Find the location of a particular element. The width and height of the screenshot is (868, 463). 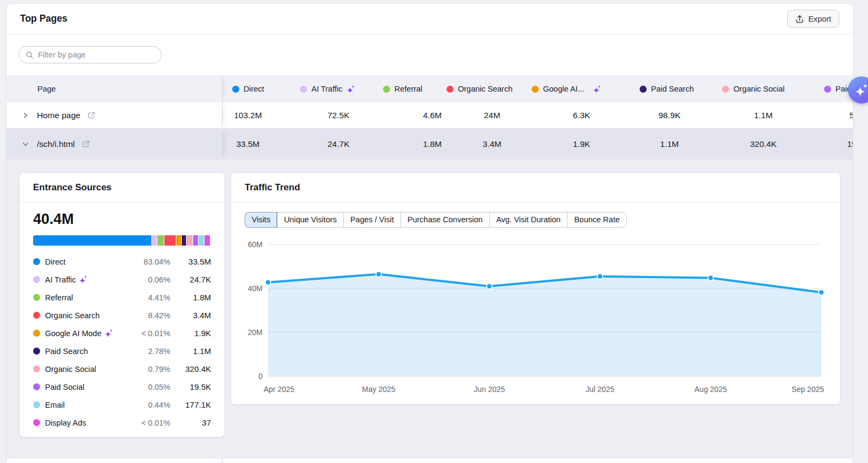

source-value: 320.4K is located at coordinates (193, 369).